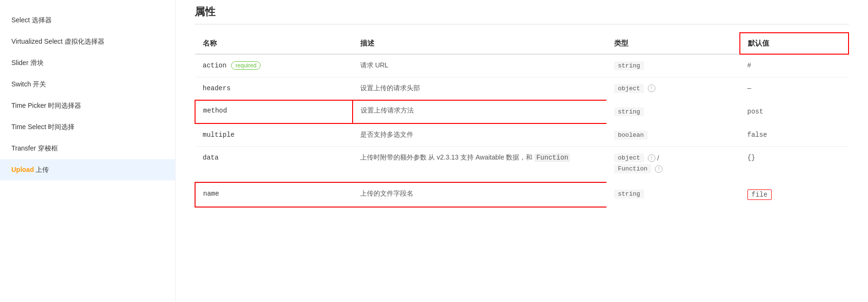 The height and width of the screenshot is (302, 868). Describe the element at coordinates (87, 105) in the screenshot. I see `sidebar-item-time-picker: Time Picker 时间选择器` at that location.